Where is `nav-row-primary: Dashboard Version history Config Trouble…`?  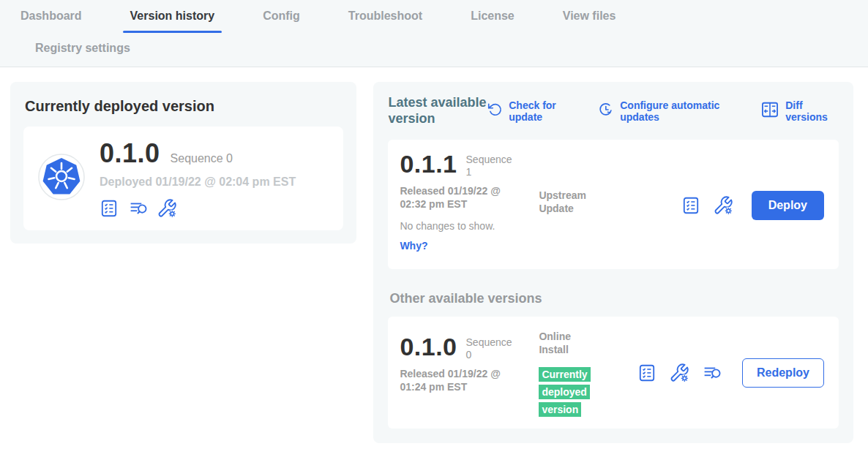 nav-row-primary: Dashboard Version history Config Trouble… is located at coordinates (434, 21).